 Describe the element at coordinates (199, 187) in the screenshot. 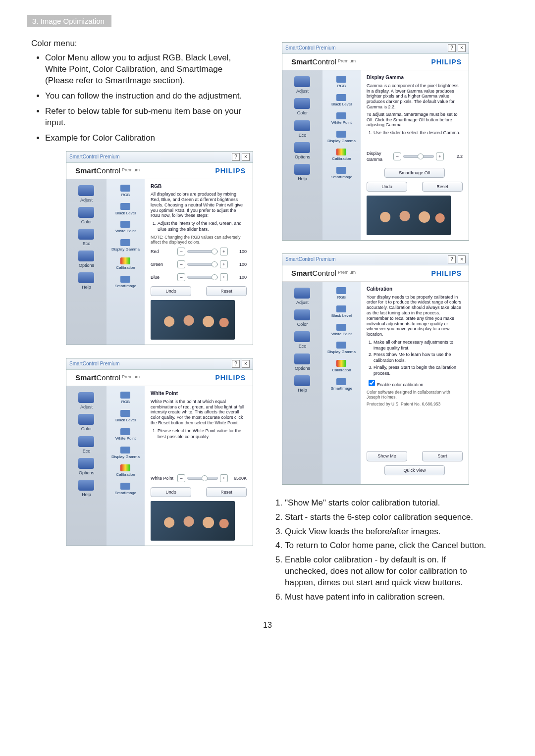

I see `panel-heading: RGB` at that location.